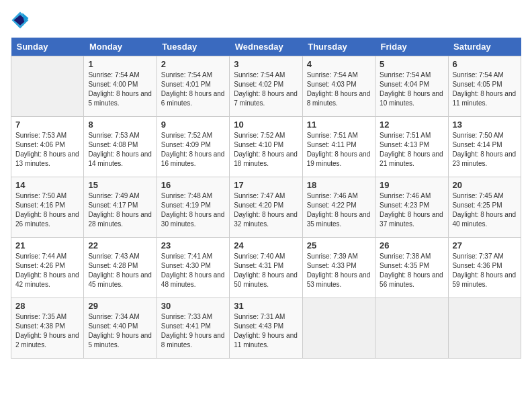 This screenshot has width=532, height=411. Describe the element at coordinates (266, 47) in the screenshot. I see `weekday-header-row: SundayMondayTuesdayWednesdayThursdayFrid…` at that location.